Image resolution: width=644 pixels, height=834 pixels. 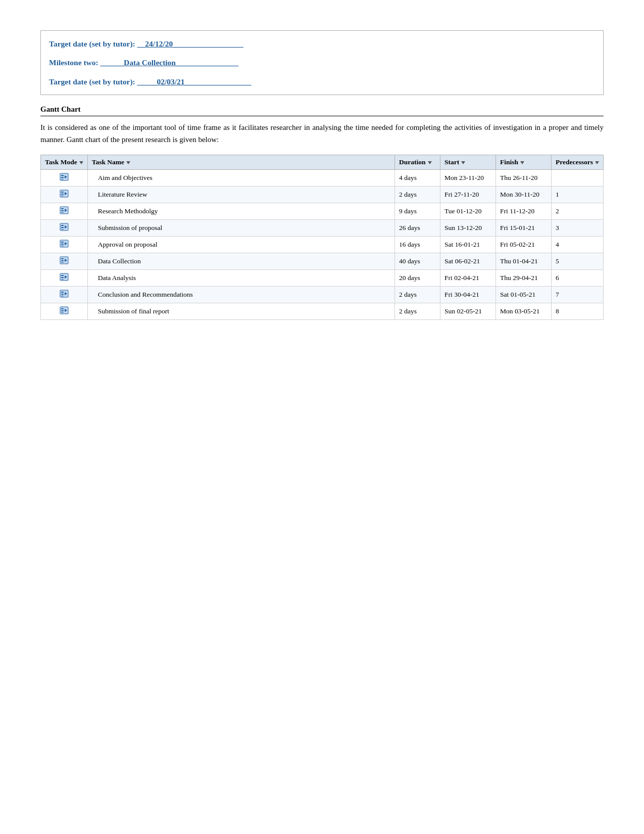 What do you see at coordinates (322, 227) in the screenshot?
I see `table-row: Submission of proposal26 daysSun 13-12-2…` at bounding box center [322, 227].